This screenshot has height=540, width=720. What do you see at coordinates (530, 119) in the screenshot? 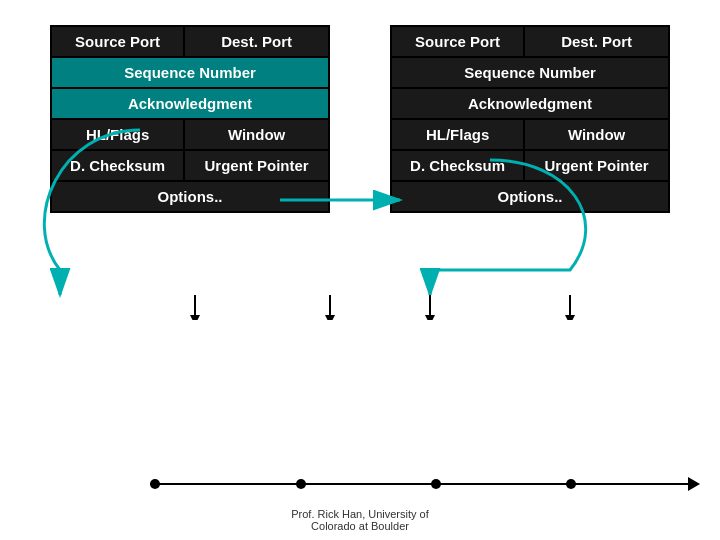
I see `packet-received-table: Source Port Dest. Port Sequence Number A…` at bounding box center [530, 119].